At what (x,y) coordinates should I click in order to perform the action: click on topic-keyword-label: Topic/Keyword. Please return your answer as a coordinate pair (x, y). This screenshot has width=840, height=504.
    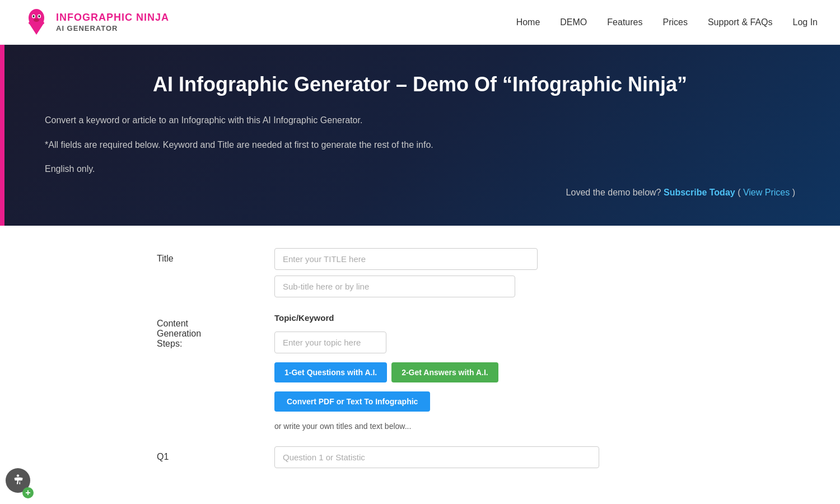
    Looking at the image, I should click on (479, 318).